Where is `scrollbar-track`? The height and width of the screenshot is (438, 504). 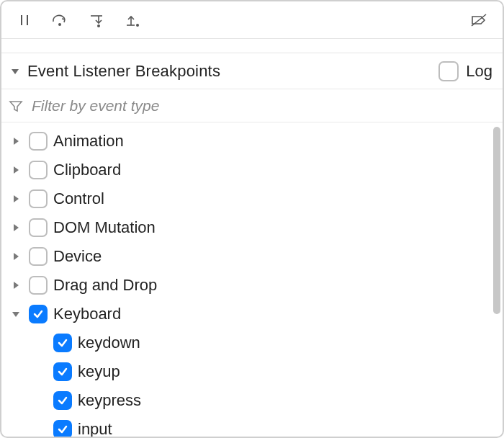 scrollbar-track is located at coordinates (497, 280).